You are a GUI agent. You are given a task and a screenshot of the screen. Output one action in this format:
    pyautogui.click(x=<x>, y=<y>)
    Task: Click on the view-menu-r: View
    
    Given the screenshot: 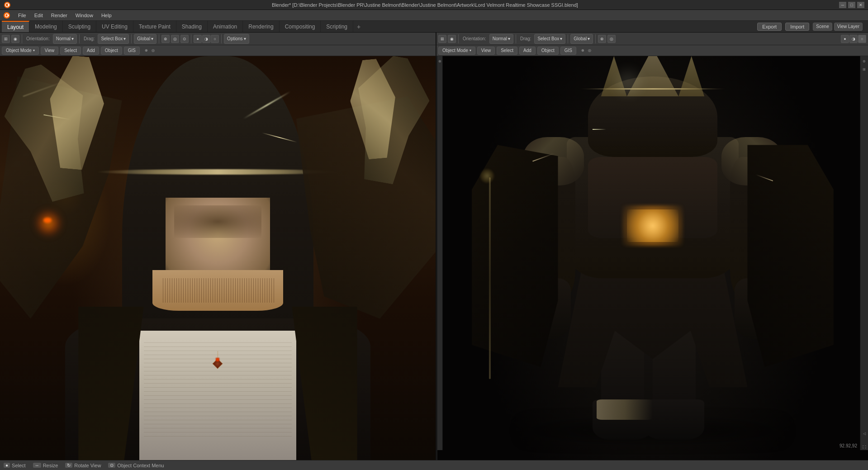 What is the action you would take?
    pyautogui.click(x=486, y=51)
    